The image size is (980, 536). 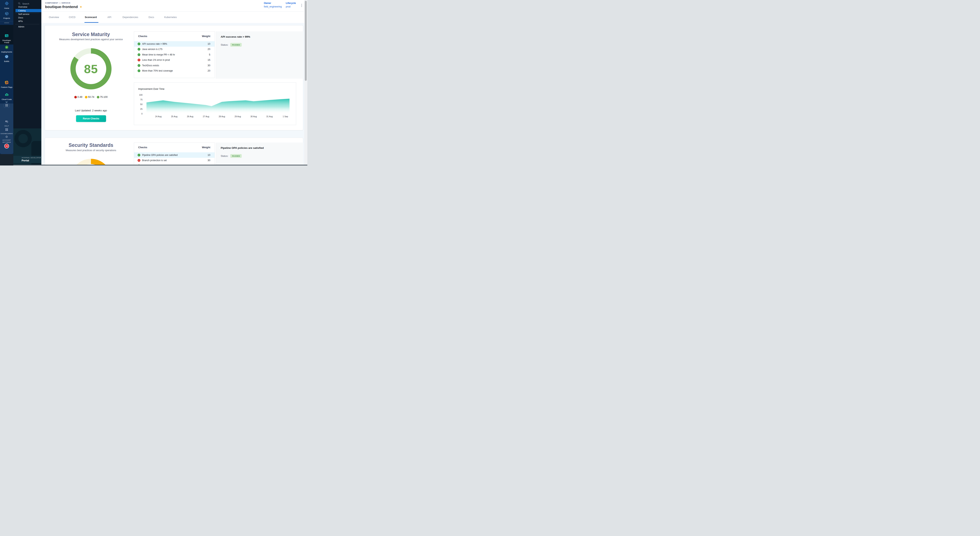 What do you see at coordinates (21, 21) in the screenshot?
I see `nav-item-apis: APIs` at bounding box center [21, 21].